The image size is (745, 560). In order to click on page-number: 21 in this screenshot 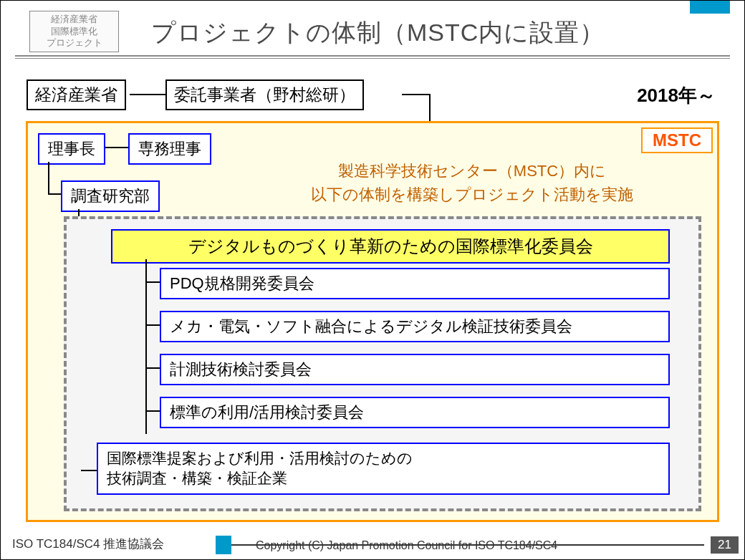, I will do `click(725, 545)`.